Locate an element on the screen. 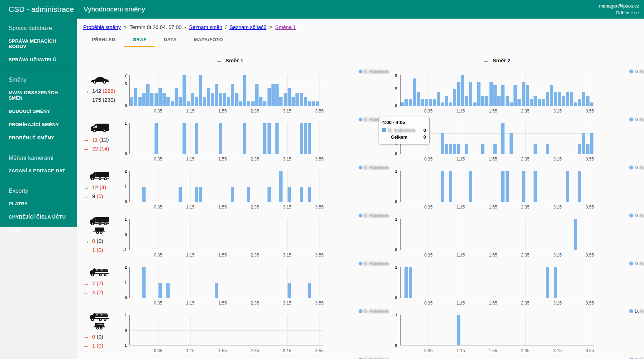 The image size is (644, 359). sidebar-item-sprava-meracich-bodov: SPRÁVA MERACÍCH BODOV is located at coordinates (39, 44).